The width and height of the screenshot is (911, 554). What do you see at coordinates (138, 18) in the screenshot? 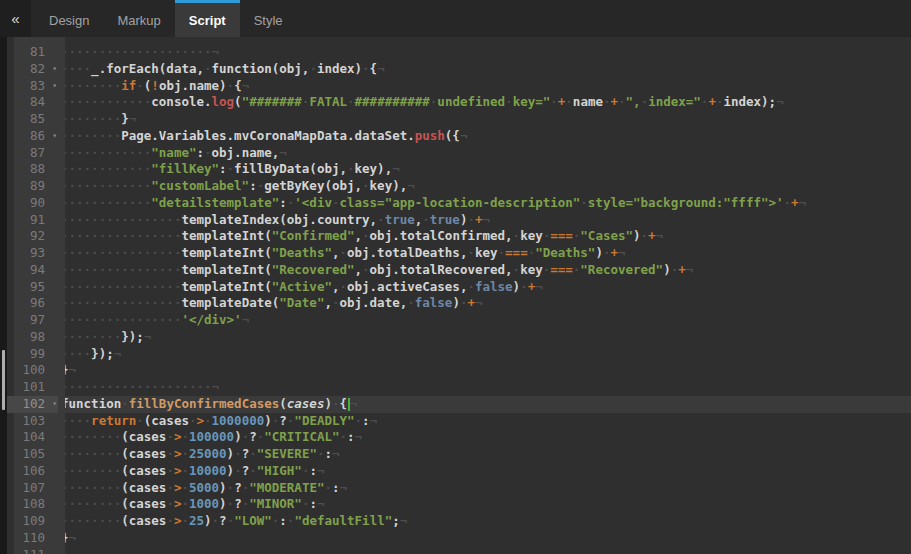
I see `tab-markup: Markup` at bounding box center [138, 18].